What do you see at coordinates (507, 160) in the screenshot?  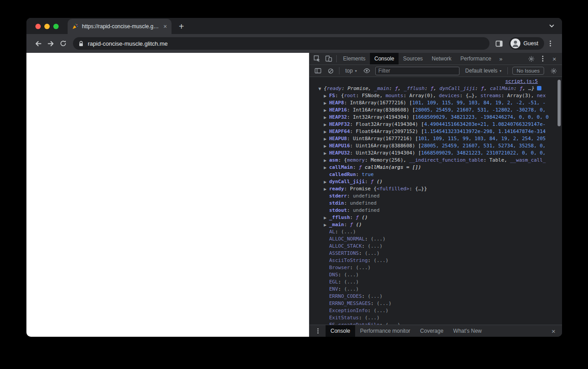 I see `console-token: ,` at bounding box center [507, 160].